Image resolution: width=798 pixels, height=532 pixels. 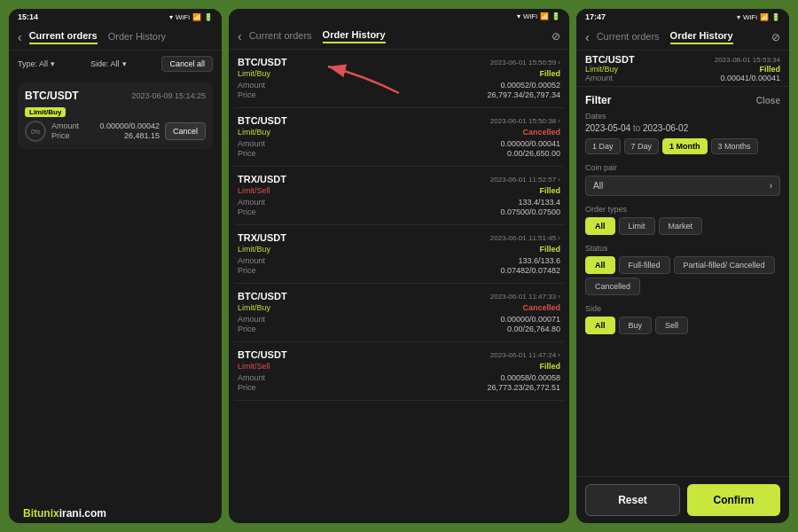 What do you see at coordinates (530, 319) in the screenshot?
I see `order-amount-4: 0.00000/0.00071` at bounding box center [530, 319].